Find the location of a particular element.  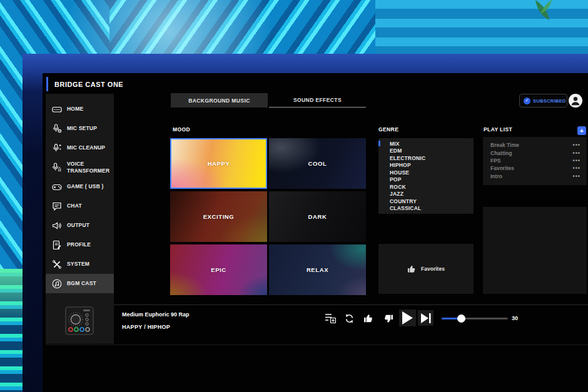

genre-item-electronic: ELECTRONIC is located at coordinates (426, 158).